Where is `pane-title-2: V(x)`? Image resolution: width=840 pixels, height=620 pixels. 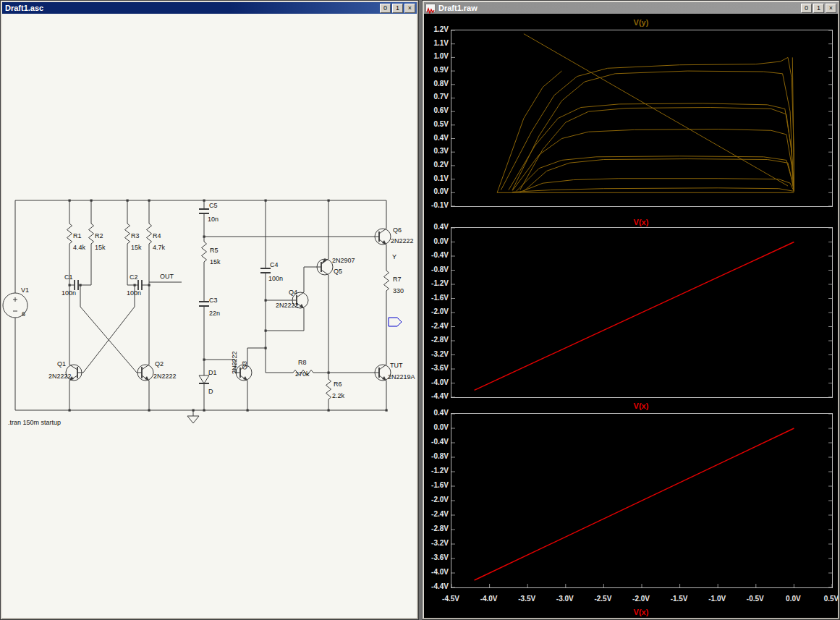
pane-title-2: V(x) is located at coordinates (641, 222).